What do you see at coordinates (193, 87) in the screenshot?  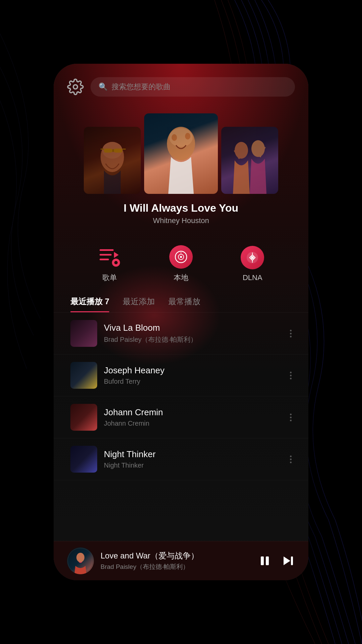 I see `search-bar: 🔍 搜索您想要的歌曲` at bounding box center [193, 87].